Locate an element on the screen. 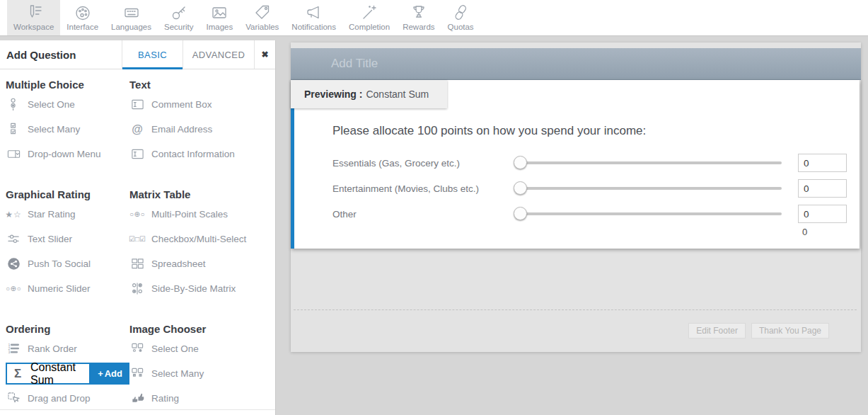 Image resolution: width=868 pixels, height=415 pixels. toolbar-item-label: Languages is located at coordinates (132, 27).